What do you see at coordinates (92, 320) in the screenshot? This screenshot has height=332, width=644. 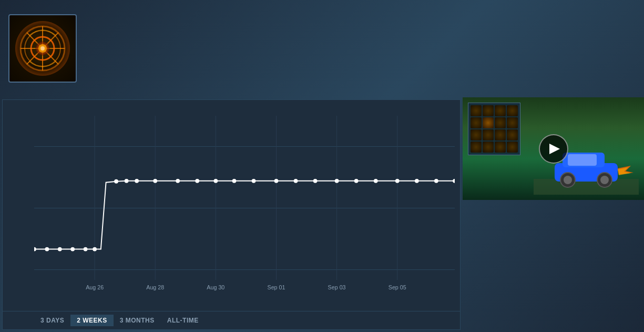 I see `time-btn-2weeks: 2 WEEKS` at bounding box center [92, 320].